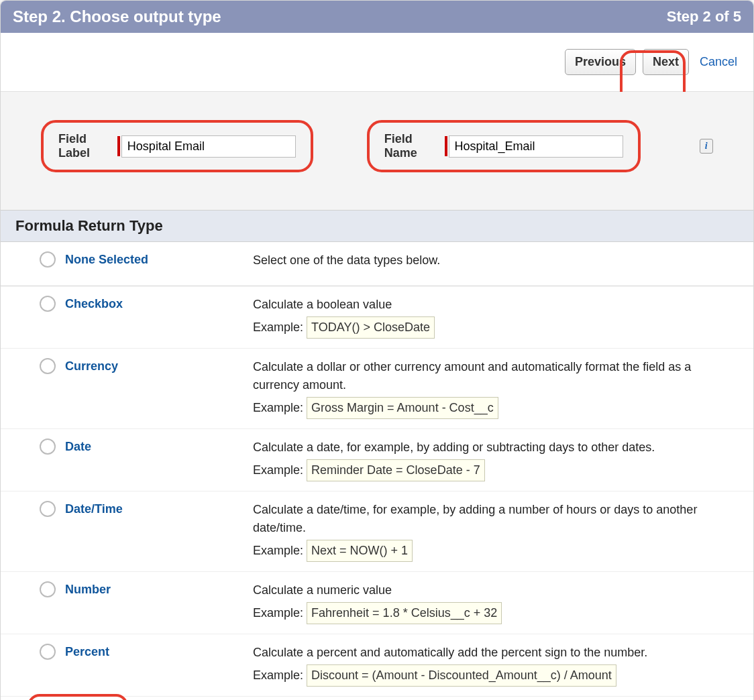 The image size is (754, 700). I want to click on type-description: Calculate a date, for example, by adding…, so click(503, 460).